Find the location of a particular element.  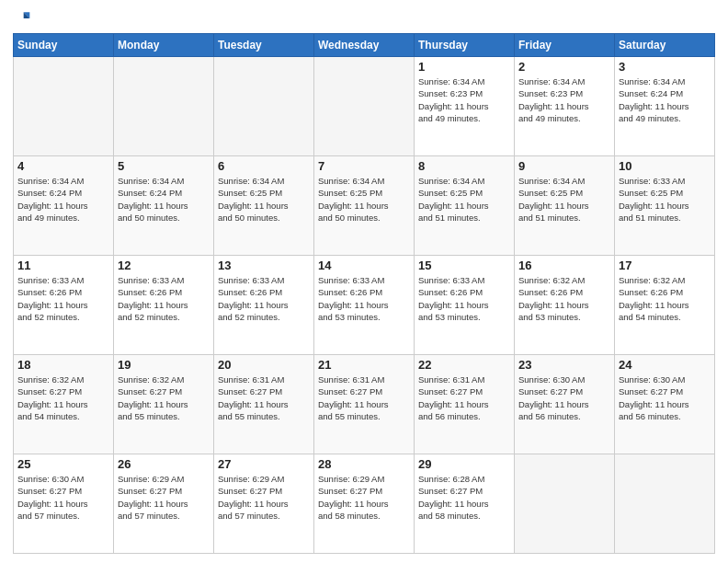

day-number: 11 is located at coordinates (63, 265).